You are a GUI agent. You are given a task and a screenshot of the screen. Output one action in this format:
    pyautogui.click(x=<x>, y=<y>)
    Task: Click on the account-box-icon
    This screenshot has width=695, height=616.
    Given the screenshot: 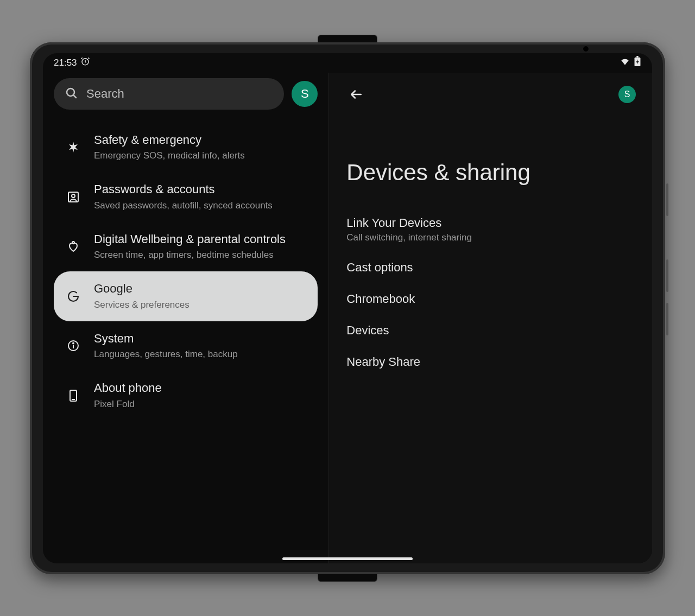 What is the action you would take?
    pyautogui.click(x=73, y=197)
    